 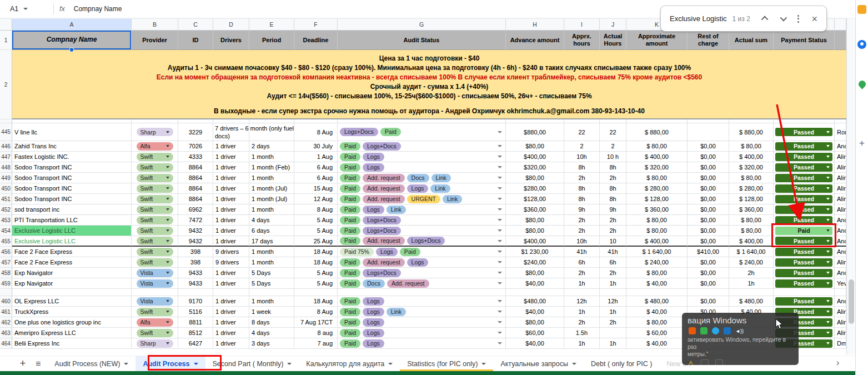 What do you see at coordinates (535, 343) in the screenshot?
I see `cell-advance: $40,00` at bounding box center [535, 343].